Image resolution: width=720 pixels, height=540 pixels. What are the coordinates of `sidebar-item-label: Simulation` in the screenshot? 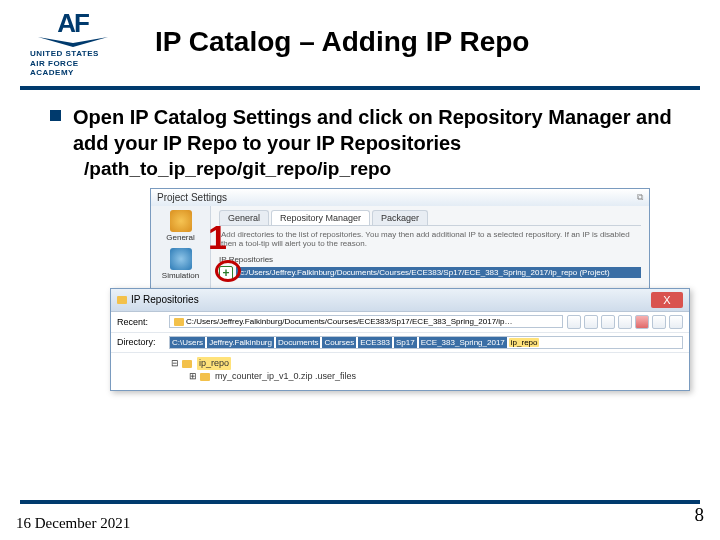 It's located at (180, 276).